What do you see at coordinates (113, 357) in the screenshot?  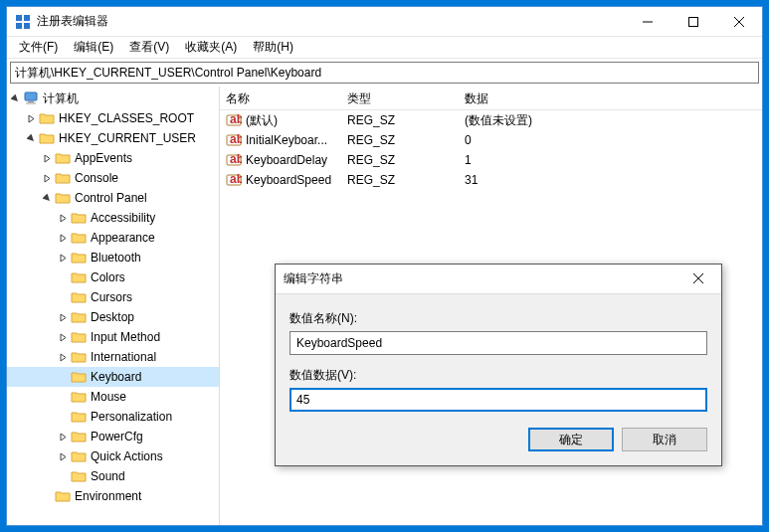 I see `tree-cp-international: International` at bounding box center [113, 357].